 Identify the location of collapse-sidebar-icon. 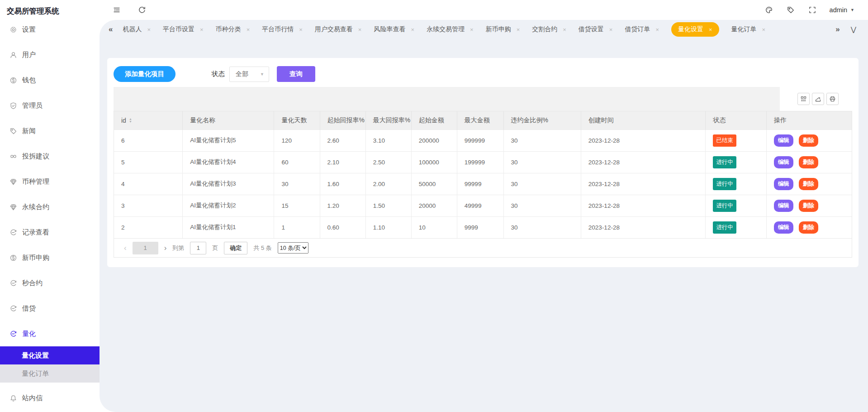
(117, 10).